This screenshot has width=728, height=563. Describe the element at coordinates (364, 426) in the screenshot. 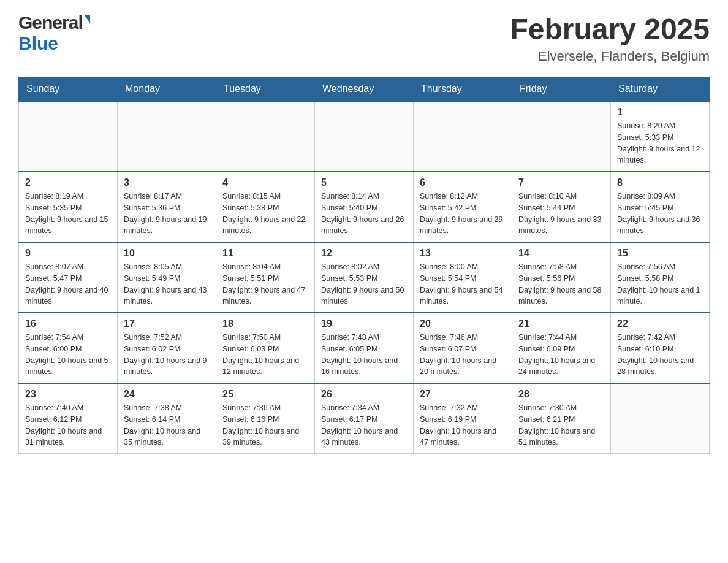

I see `day-info: Sunrise: 7:34 AM Sunset: 6:17 PM Dayligh…` at that location.